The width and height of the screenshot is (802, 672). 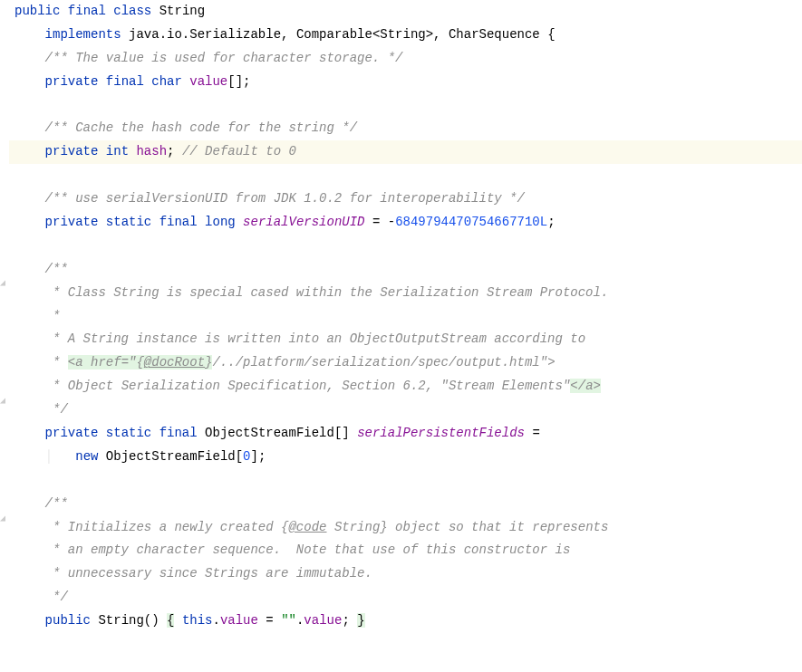 What do you see at coordinates (4, 632) in the screenshot?
I see `marker-icon: ▢` at bounding box center [4, 632].